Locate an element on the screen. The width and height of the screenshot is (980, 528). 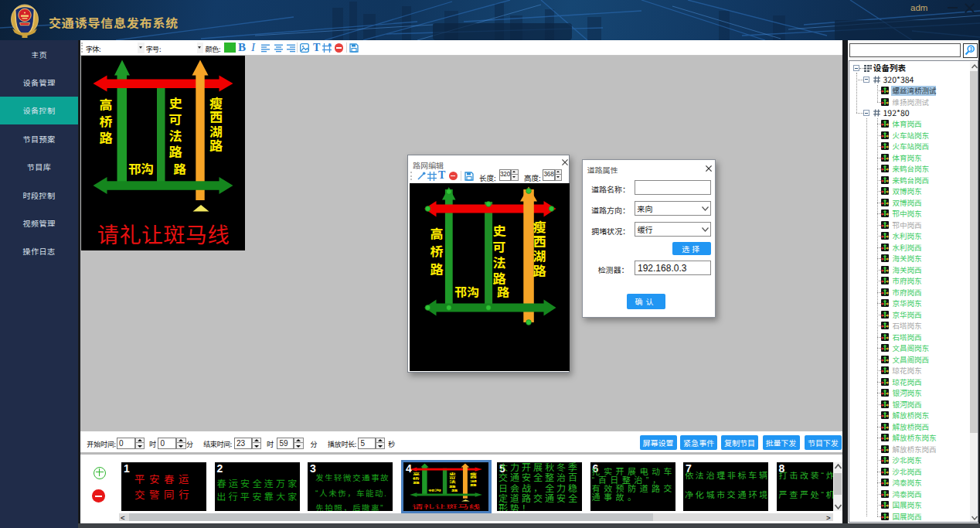
svg-text: 3 is located at coordinates (971, 49).